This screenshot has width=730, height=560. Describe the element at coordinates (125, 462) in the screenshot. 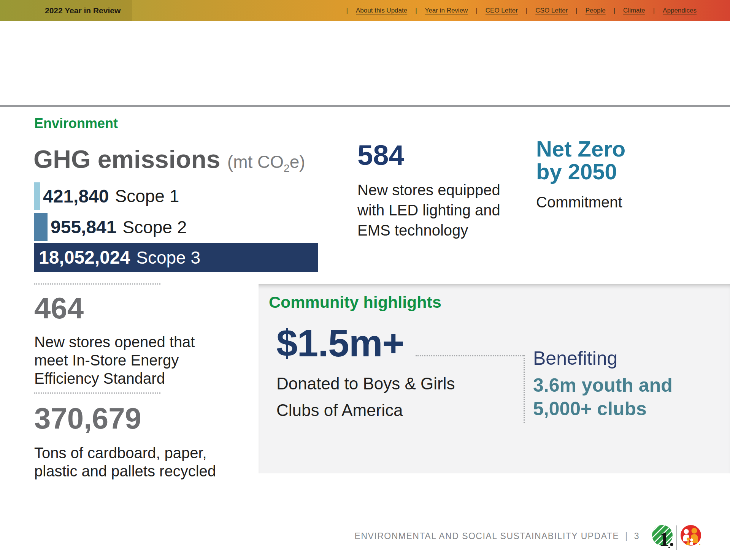

I see `stat-recycled-description: Tons of cardboard, paper, plastic and pa…` at that location.